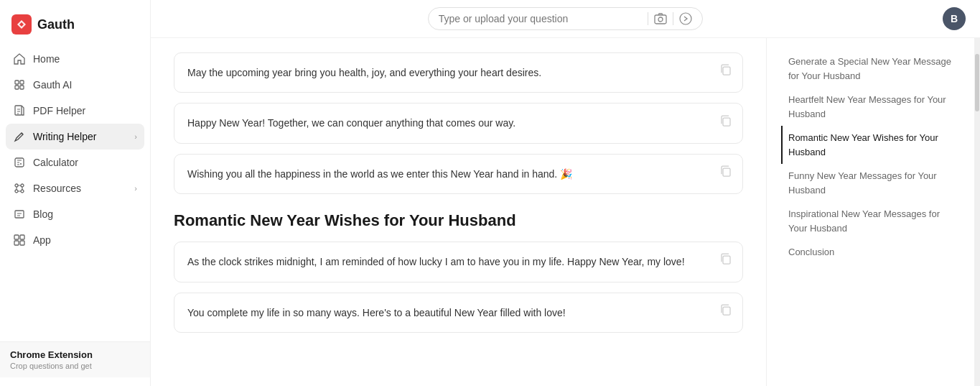  What do you see at coordinates (380, 174) in the screenshot?
I see `message-text-3: Wishing you all the happiness in the wor…` at bounding box center [380, 174].